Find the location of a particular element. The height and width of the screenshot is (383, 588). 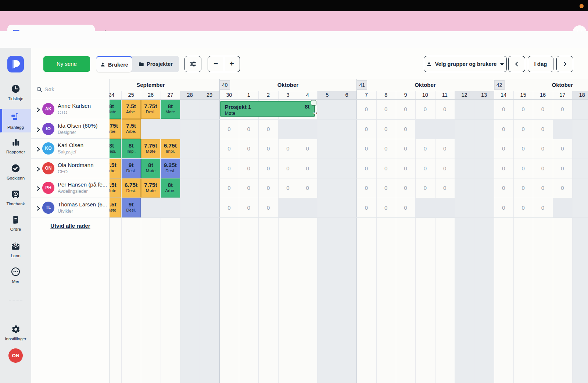

series-bar-resize-handle is located at coordinates (314, 103).